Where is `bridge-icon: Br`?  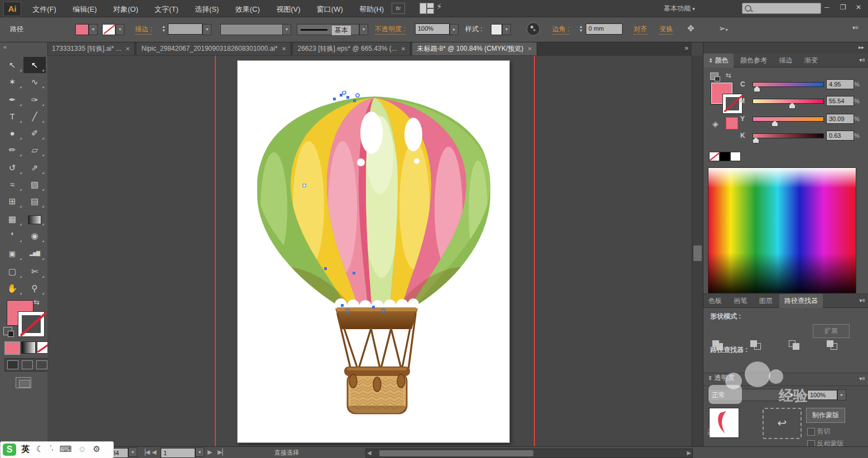 bridge-icon: Br is located at coordinates (398, 8).